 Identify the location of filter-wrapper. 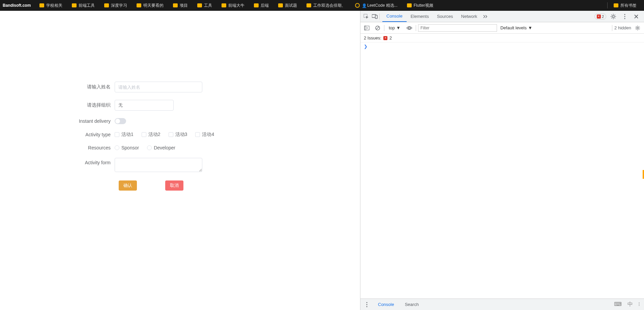
(458, 28).